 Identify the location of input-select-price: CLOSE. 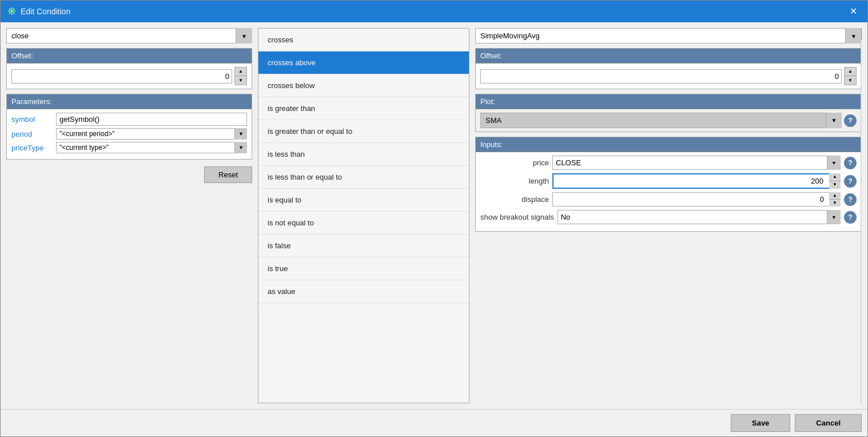
(696, 162).